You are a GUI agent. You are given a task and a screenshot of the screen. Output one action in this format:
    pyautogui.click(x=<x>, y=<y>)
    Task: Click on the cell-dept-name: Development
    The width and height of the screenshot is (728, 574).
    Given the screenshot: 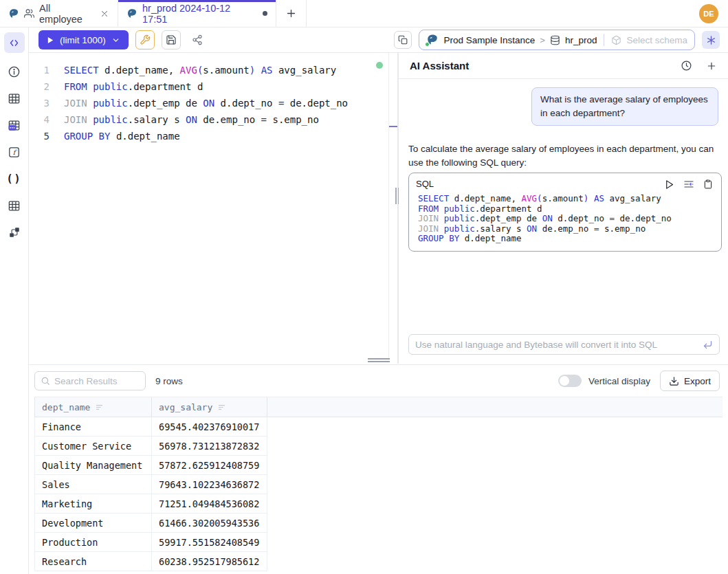 What is the action you would take?
    pyautogui.click(x=93, y=522)
    